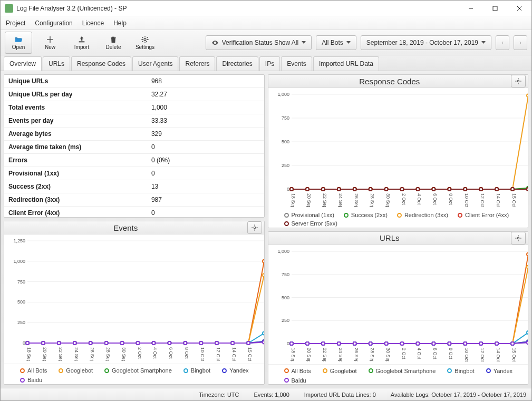 The height and width of the screenshot is (401, 532). What do you see at coordinates (518, 81) in the screenshot?
I see `response-codes-gear-button` at bounding box center [518, 81].